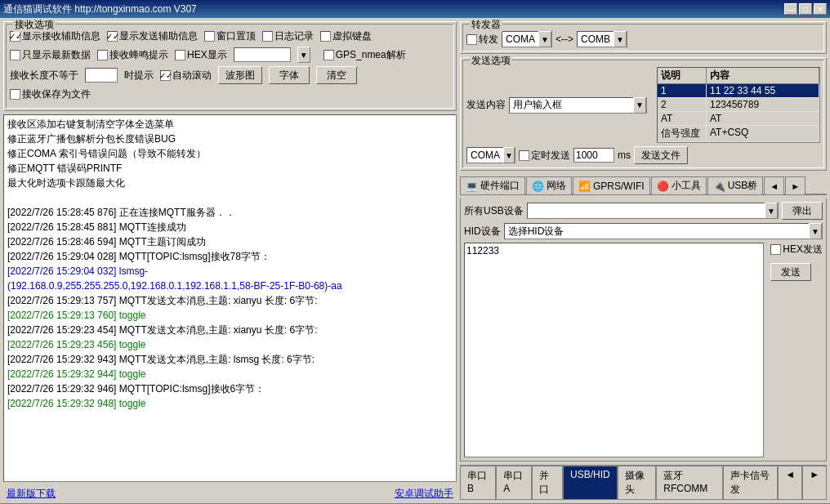 Image resolution: width=830 pixels, height=504 pixels. I want to click on tab-serial-b: 串口B, so click(478, 483).